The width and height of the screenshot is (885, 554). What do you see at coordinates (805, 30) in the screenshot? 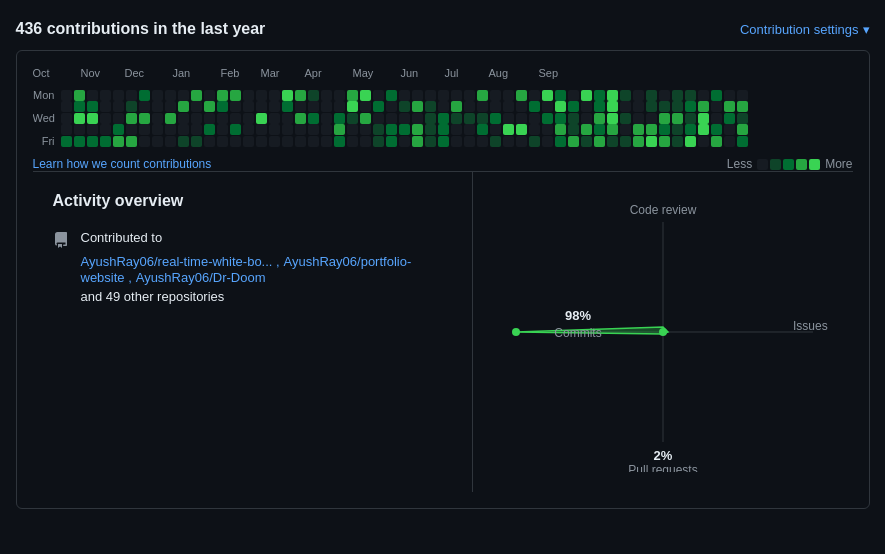
I see `contribution-settings-button: Contribution settings ▾` at bounding box center [805, 30].